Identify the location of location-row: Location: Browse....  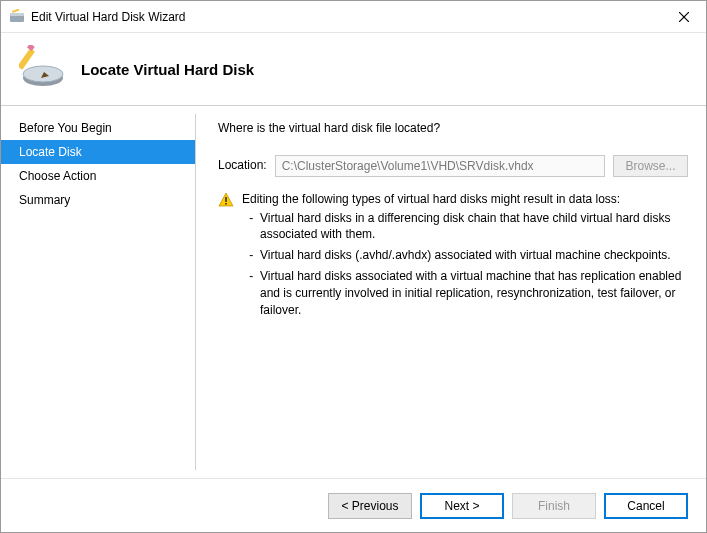
(453, 166).